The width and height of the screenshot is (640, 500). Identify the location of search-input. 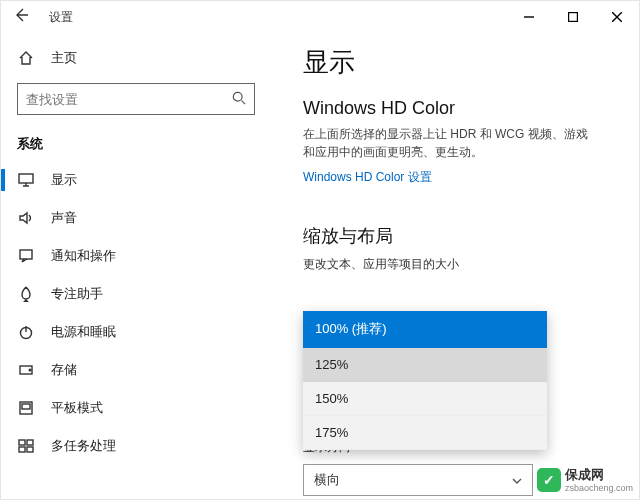
(129, 100).